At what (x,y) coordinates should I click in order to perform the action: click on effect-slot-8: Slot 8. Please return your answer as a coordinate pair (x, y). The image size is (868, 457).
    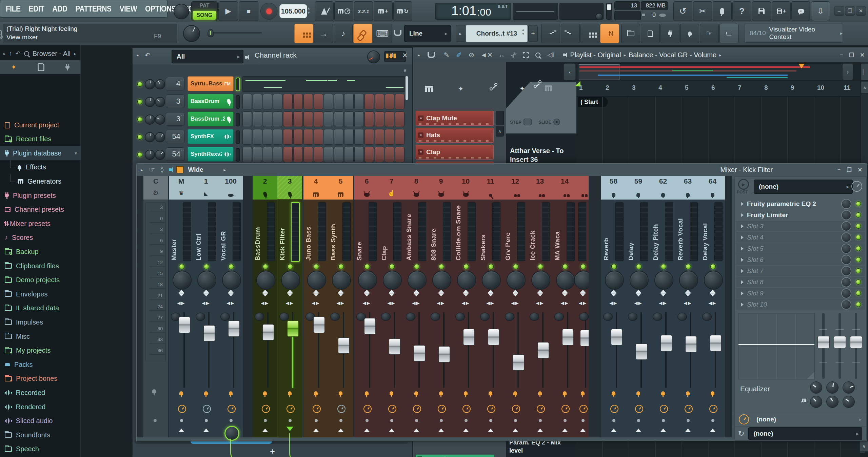
    Looking at the image, I should click on (801, 282).